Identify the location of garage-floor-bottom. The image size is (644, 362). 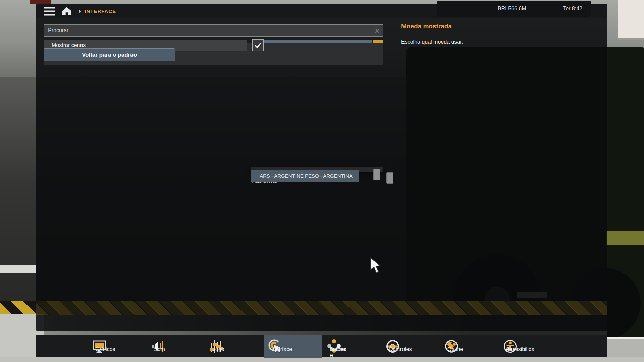
(322, 360).